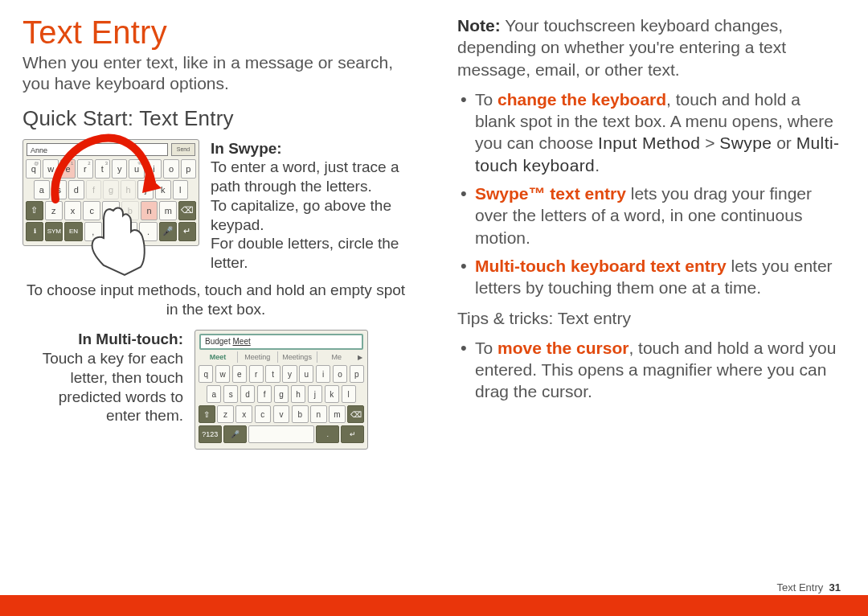  Describe the element at coordinates (281, 342) in the screenshot. I see `multitouch-input: Budget Meet` at that location.